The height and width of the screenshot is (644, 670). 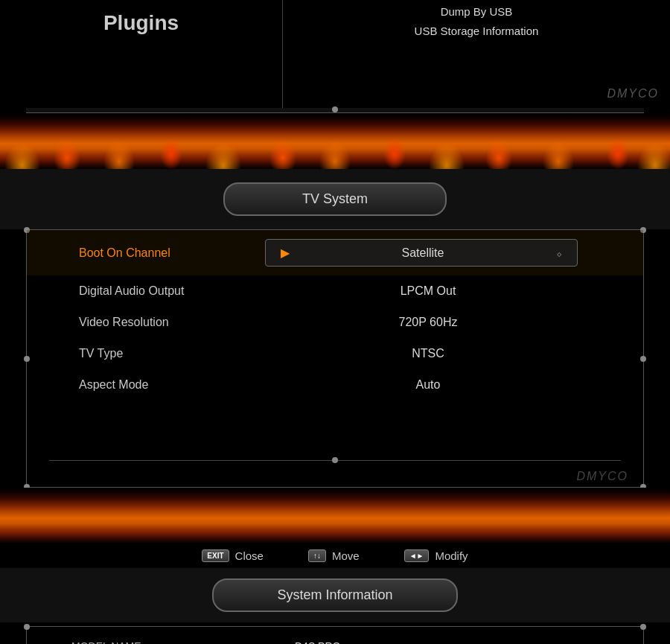 I want to click on model-name-value: D4S PRO, so click(x=317, y=642).